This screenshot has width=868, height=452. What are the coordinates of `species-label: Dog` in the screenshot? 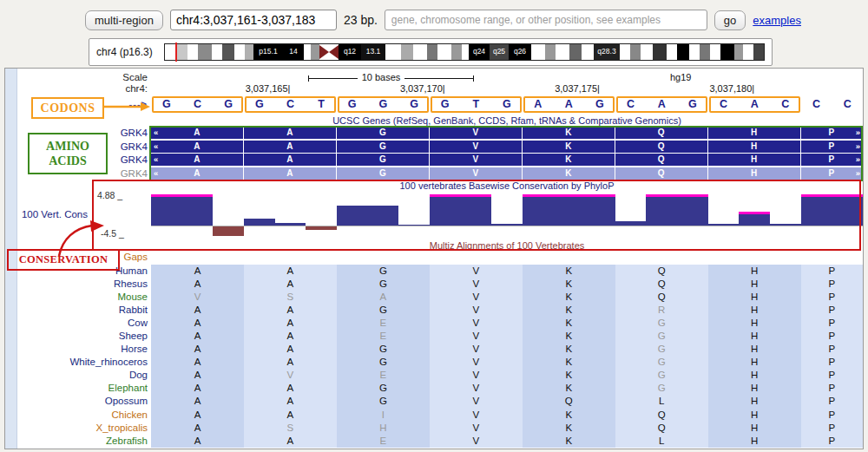 It's located at (87, 375).